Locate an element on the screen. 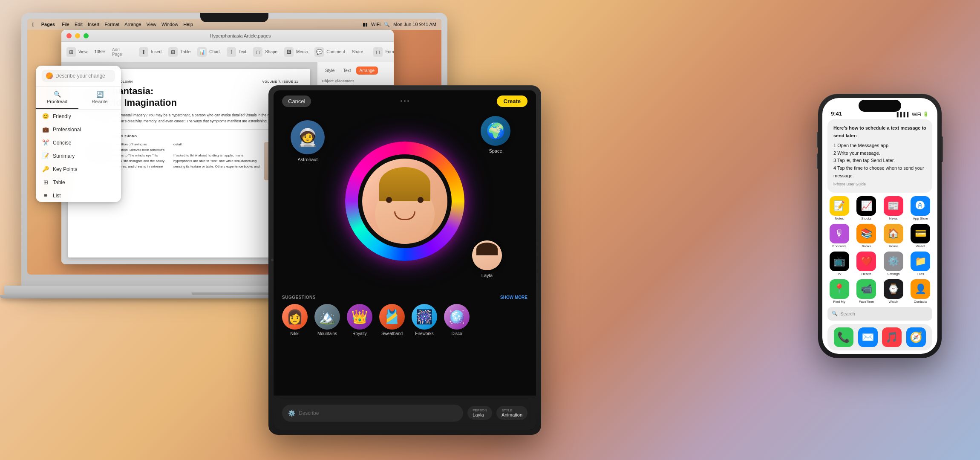 The height and width of the screenshot is (460, 980). toolbar-shape: ◻ Shape is located at coordinates (265, 52).